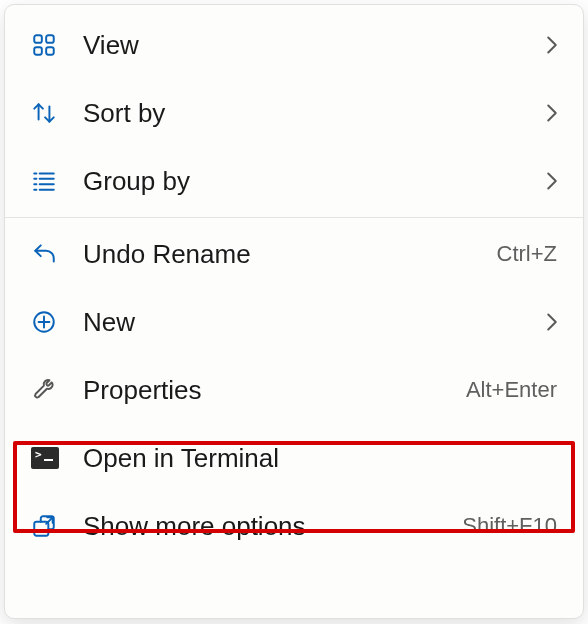 Image resolution: width=588 pixels, height=624 pixels. Describe the element at coordinates (294, 322) in the screenshot. I see `menu-item-new: New` at that location.